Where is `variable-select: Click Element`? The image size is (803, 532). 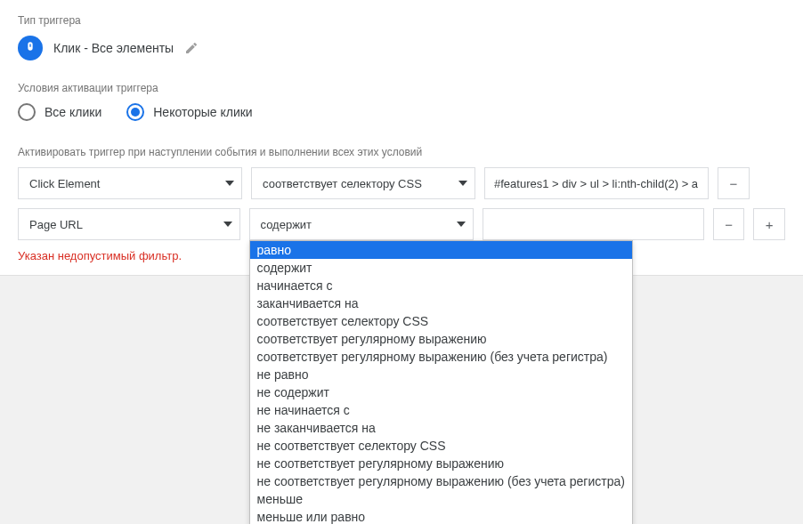
variable-select: Click Element is located at coordinates (130, 183).